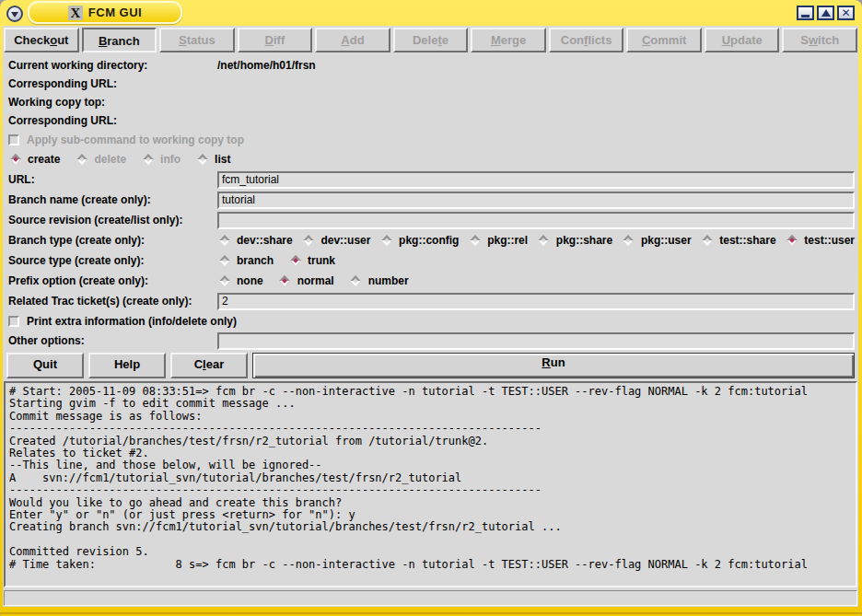 The image size is (862, 616). What do you see at coordinates (431, 140) in the screenshot?
I see `form-row-apply-subcommand: Apply sub-command to working copy top` at bounding box center [431, 140].